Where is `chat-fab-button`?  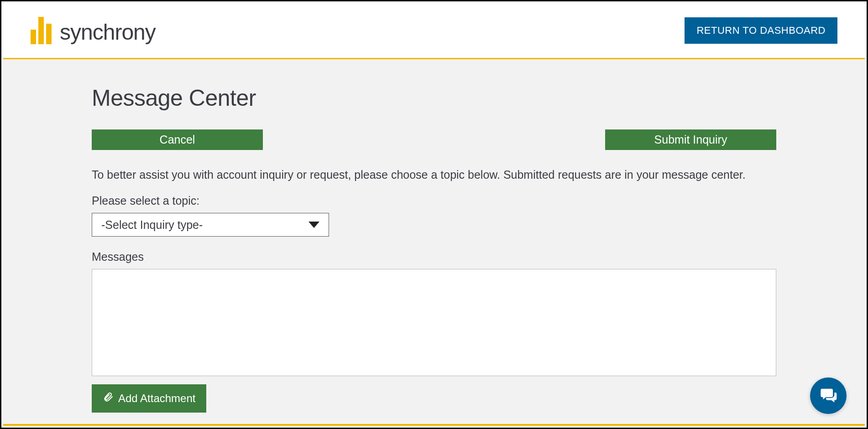 chat-fab-button is located at coordinates (828, 396).